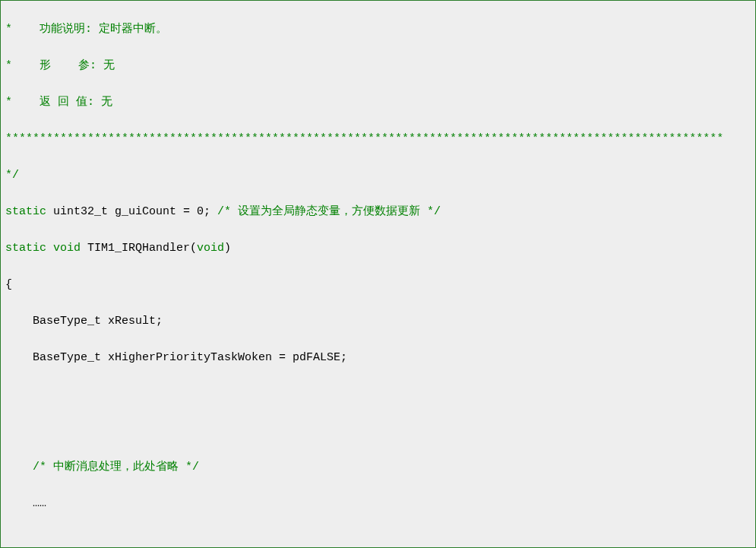  What do you see at coordinates (228, 248) in the screenshot?
I see `code-text: )` at bounding box center [228, 248].